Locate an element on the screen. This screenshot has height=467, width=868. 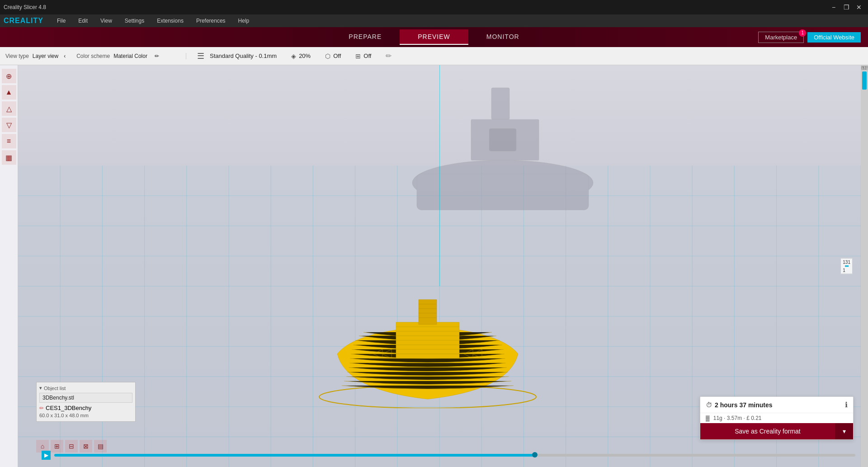
print-time: ⏱ 2 hours 37 minutes is located at coordinates (739, 405).